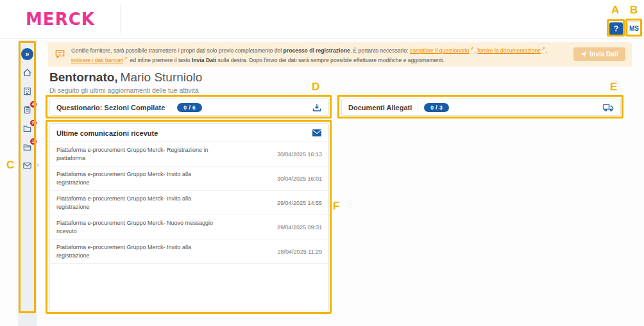  What do you see at coordinates (189, 133) in the screenshot?
I see `communications-header: Ultime comunicazioni ricevute` at bounding box center [189, 133].